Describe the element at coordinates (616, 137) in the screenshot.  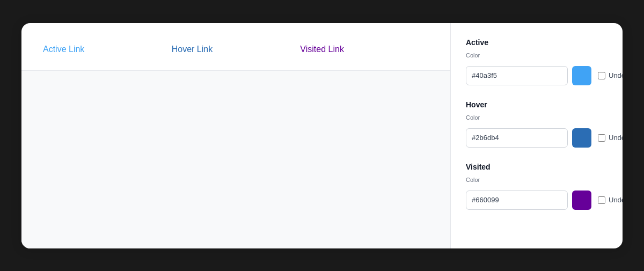
I see `hover-underline-label: Underline` at that location.